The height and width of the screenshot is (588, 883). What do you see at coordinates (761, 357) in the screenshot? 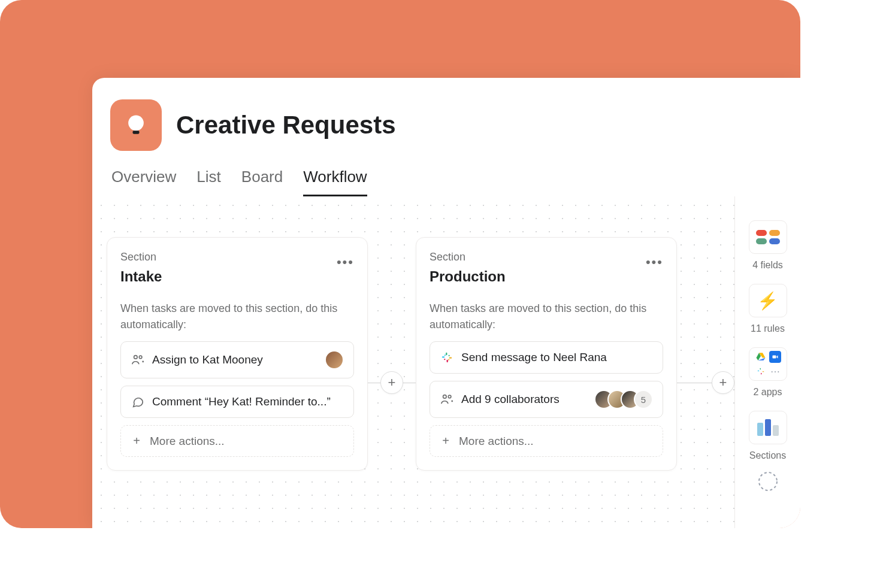
I see `google-drive-icon` at bounding box center [761, 357].